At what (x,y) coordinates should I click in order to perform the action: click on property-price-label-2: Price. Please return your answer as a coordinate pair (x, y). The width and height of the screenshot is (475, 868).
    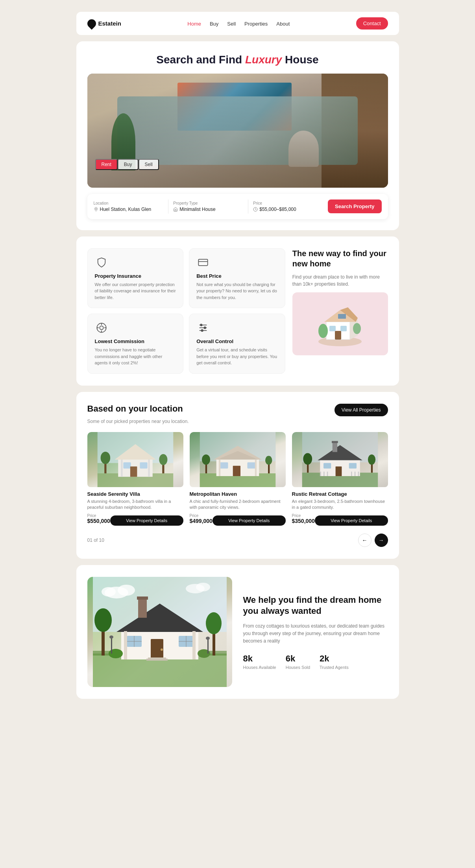
    Looking at the image, I should click on (201, 515).